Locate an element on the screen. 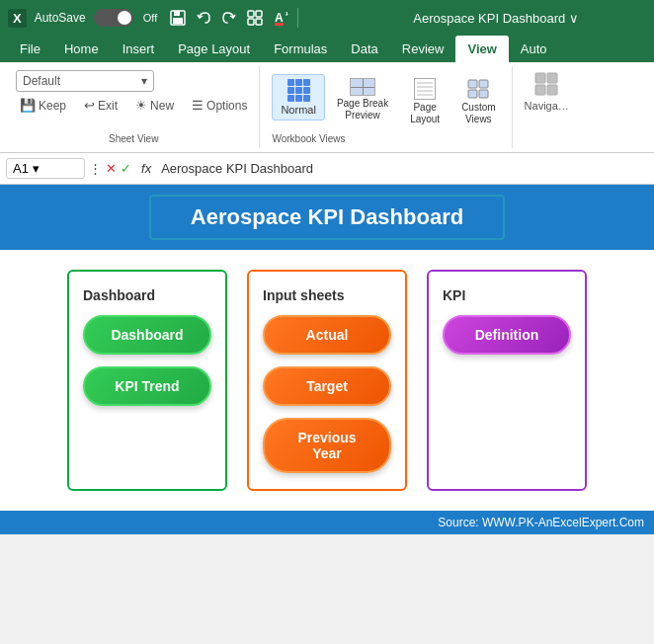 Image resolution: width=654 pixels, height=644 pixels. new-button: ☀ New is located at coordinates (154, 105).